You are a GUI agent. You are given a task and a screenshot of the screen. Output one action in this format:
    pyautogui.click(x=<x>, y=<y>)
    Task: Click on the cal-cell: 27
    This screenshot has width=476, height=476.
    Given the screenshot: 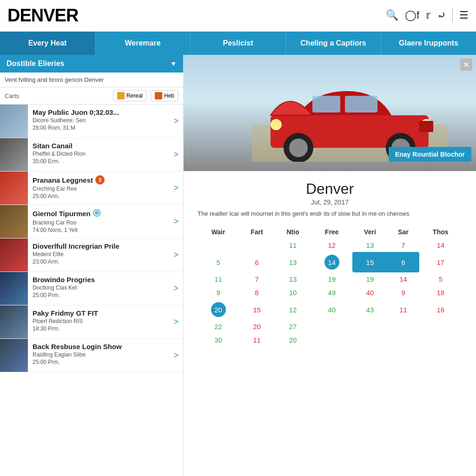 What is the action you would take?
    pyautogui.click(x=293, y=326)
    